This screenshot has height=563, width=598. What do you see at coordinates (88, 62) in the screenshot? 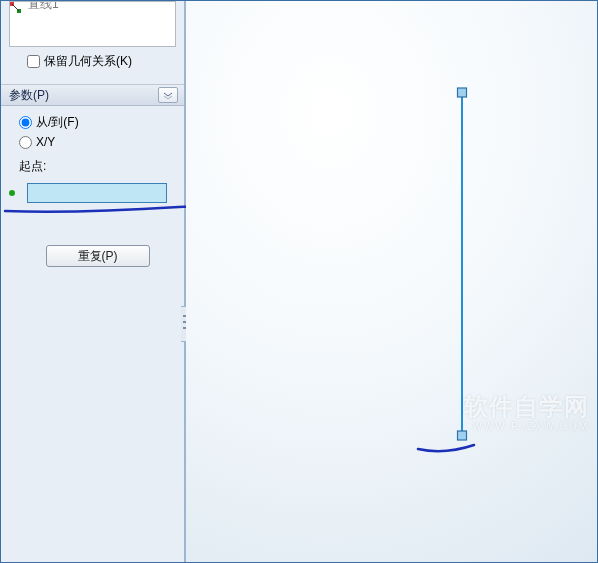
I see `keep-relations-label: 保留几何关系(K)` at bounding box center [88, 62].